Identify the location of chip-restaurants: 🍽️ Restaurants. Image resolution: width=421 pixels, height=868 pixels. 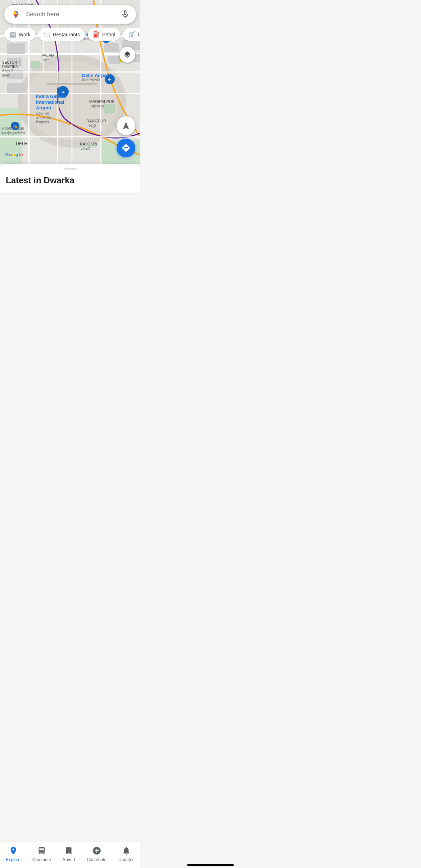
(61, 35).